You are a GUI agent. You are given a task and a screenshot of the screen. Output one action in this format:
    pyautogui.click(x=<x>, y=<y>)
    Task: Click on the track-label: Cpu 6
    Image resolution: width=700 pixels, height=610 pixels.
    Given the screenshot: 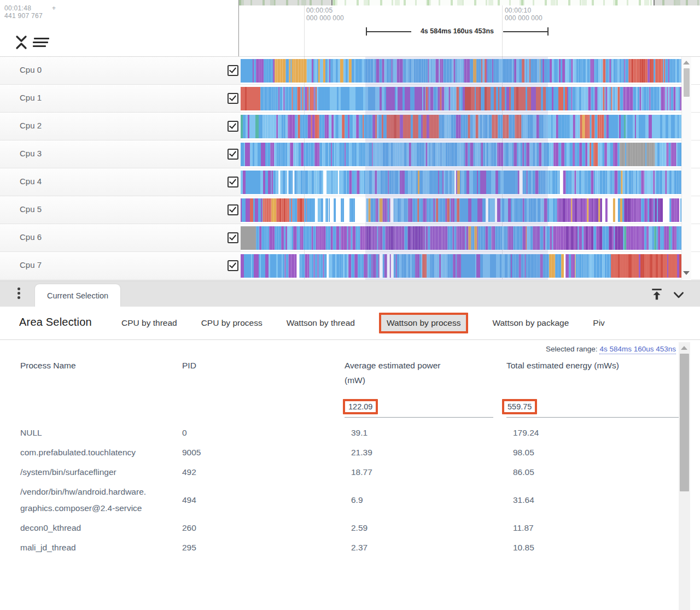 What is the action you would take?
    pyautogui.click(x=31, y=237)
    